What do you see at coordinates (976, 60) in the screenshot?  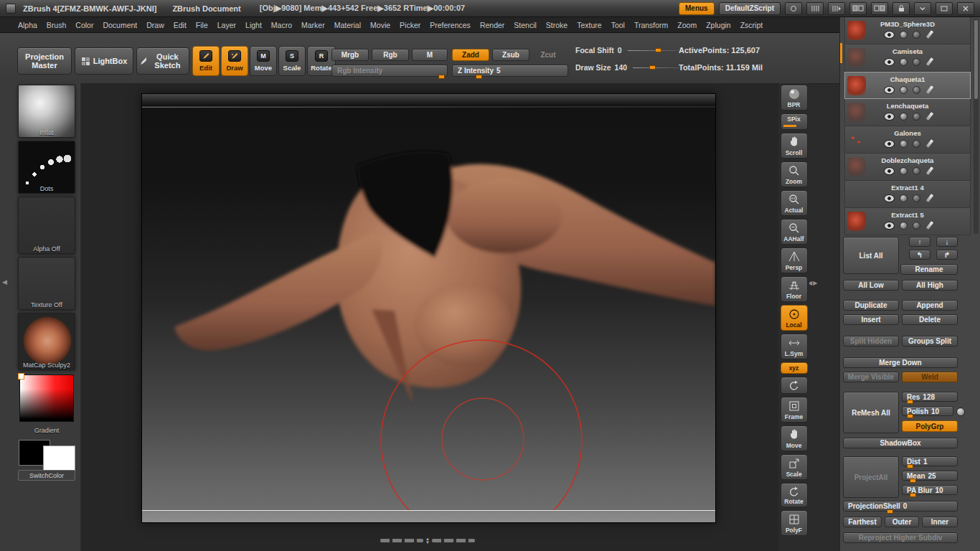 I see `scrollbar-thumb` at bounding box center [976, 60].